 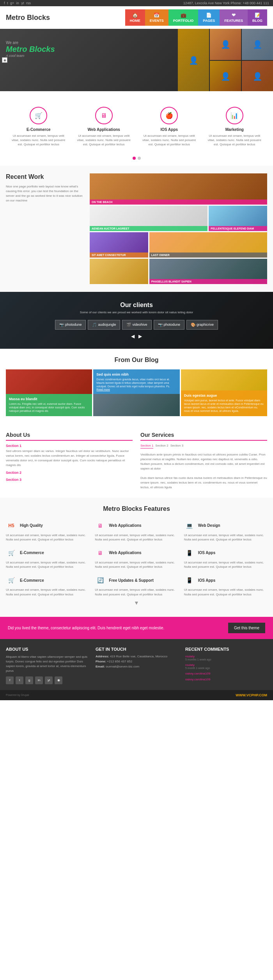 I want to click on footer-social-icons: f t g in yt ◉, so click(x=47, y=680).